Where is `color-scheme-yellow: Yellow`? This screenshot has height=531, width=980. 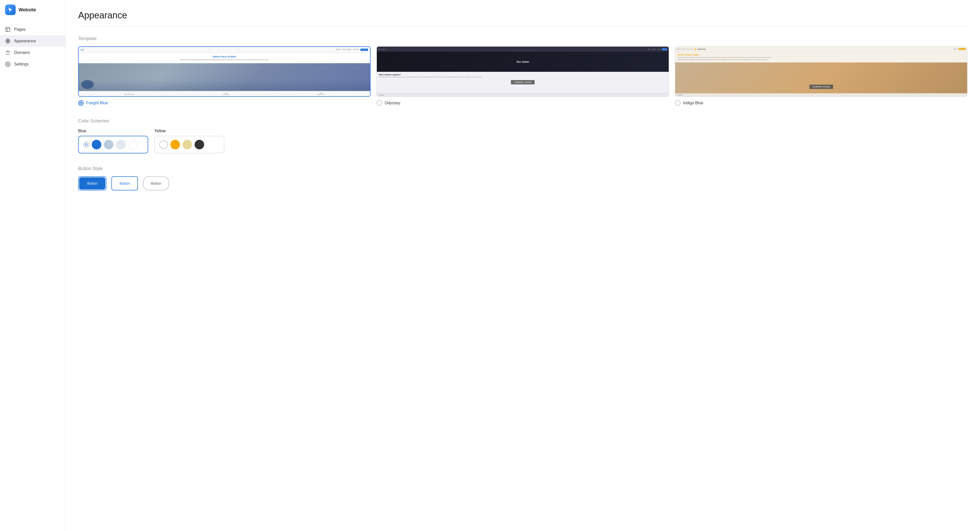
color-scheme-yellow: Yellow is located at coordinates (189, 141).